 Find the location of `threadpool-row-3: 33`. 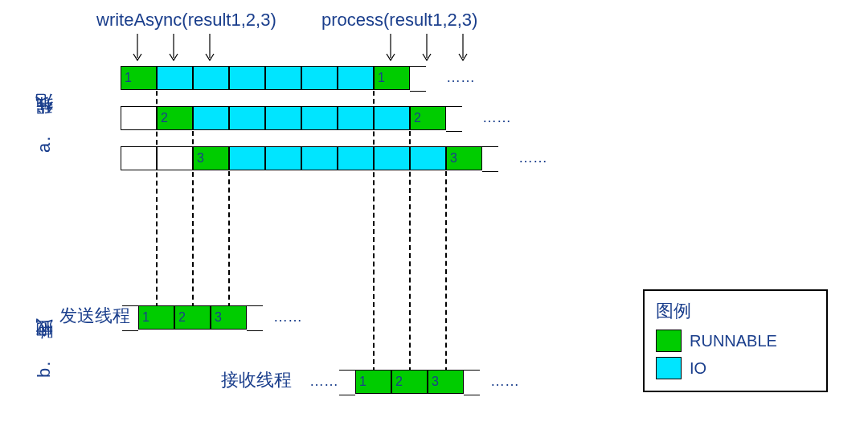

threadpool-row-3: 33 is located at coordinates (301, 158).